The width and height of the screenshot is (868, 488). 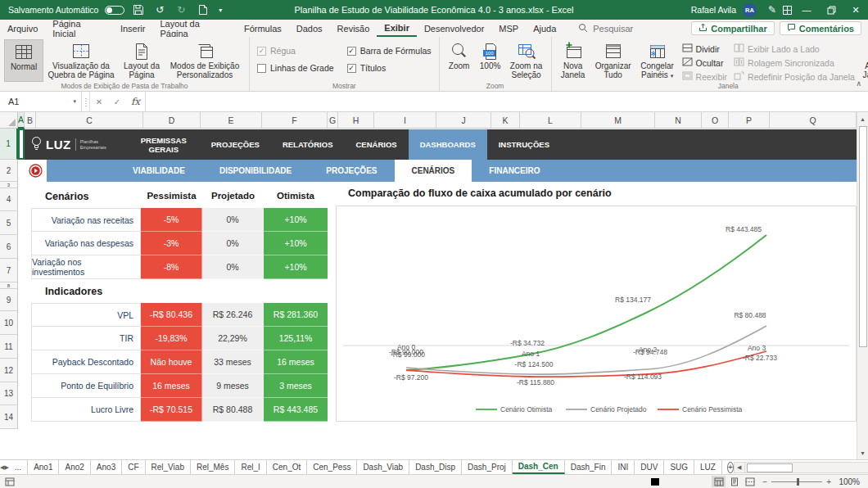 What do you see at coordinates (9, 286) in the screenshot?
I see `row-header-8: 8` at bounding box center [9, 286].